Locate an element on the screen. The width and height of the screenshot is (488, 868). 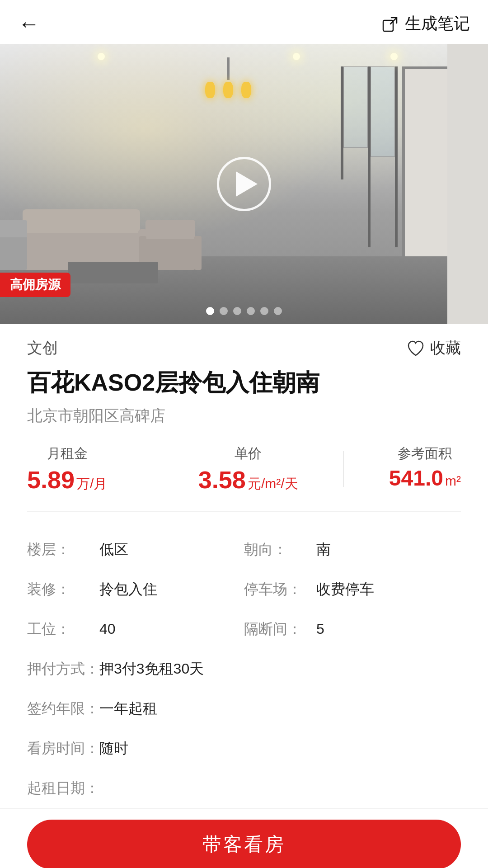
price-section: 月租金 5.89 万/月 单价 3.58 元/m²/天 参考面积 541.0 m… is located at coordinates (244, 478).